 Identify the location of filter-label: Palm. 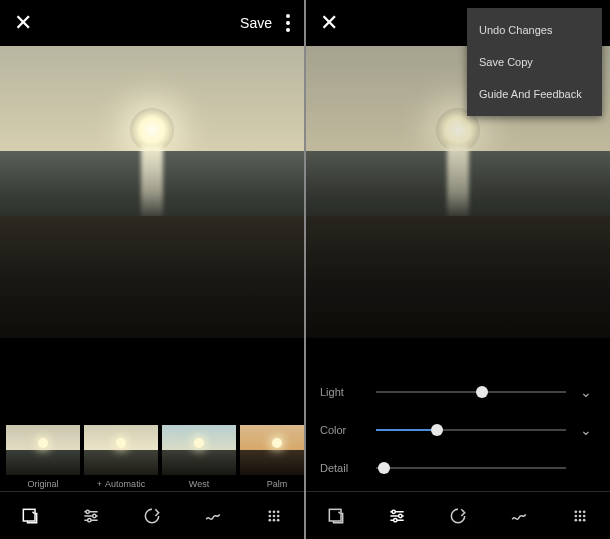
(272, 484).